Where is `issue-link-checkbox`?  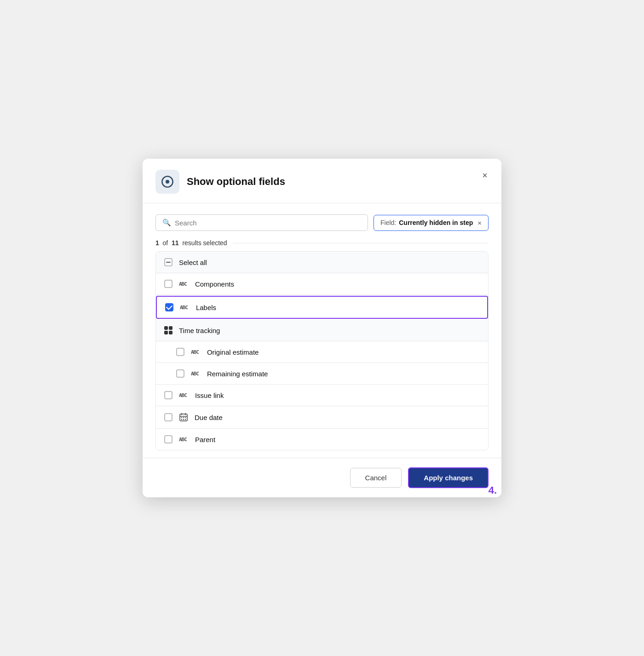 issue-link-checkbox is located at coordinates (168, 395).